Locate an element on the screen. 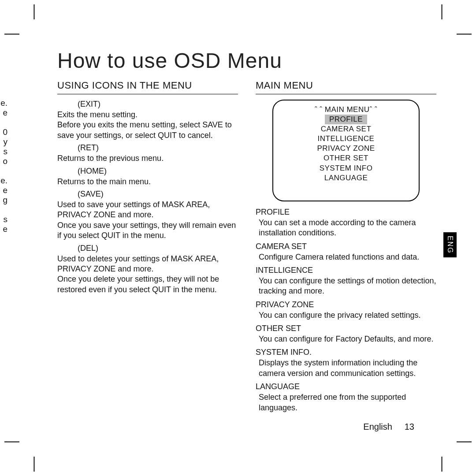 This screenshot has width=476, height=476. icon-home-desc: Returns to the main menu. is located at coordinates (148, 182).